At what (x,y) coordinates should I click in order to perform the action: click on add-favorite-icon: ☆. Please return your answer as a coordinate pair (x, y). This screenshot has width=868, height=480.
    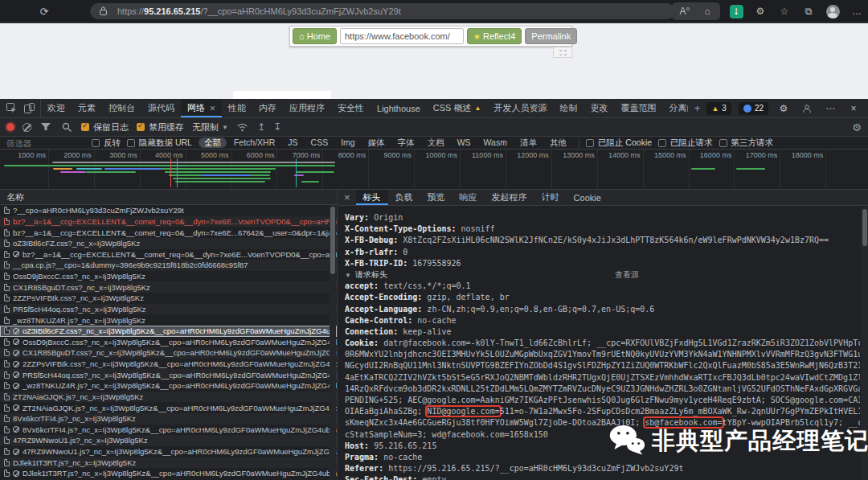
    Looking at the image, I should click on (784, 11).